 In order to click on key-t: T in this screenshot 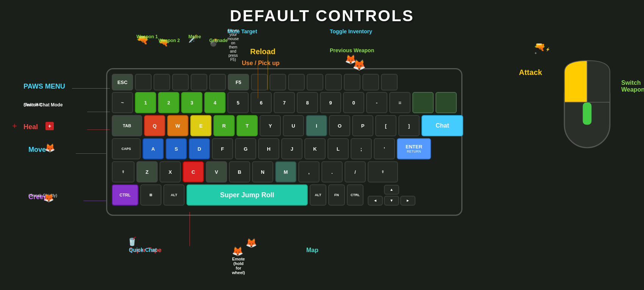, I will do `click(247, 126)`.